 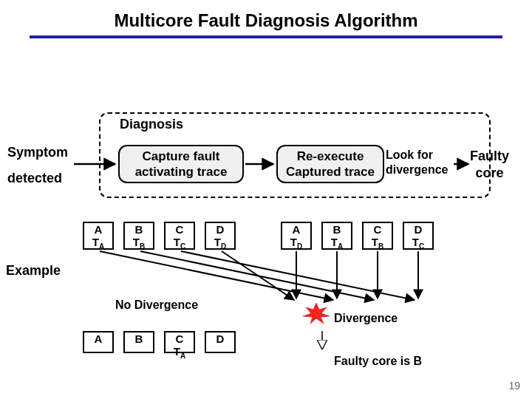 I want to click on core-A-right: A TD, so click(x=296, y=236).